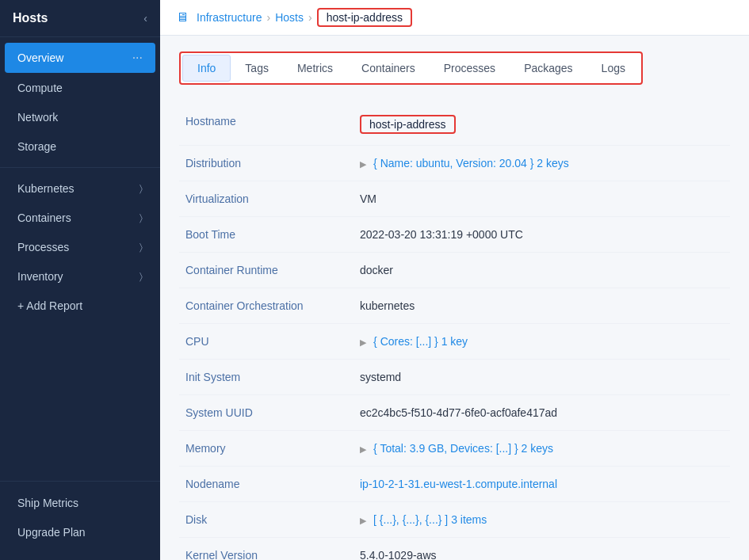 This screenshot has width=749, height=560. What do you see at coordinates (80, 276) in the screenshot?
I see `sidebar-item-inventory: Inventory 〉` at bounding box center [80, 276].